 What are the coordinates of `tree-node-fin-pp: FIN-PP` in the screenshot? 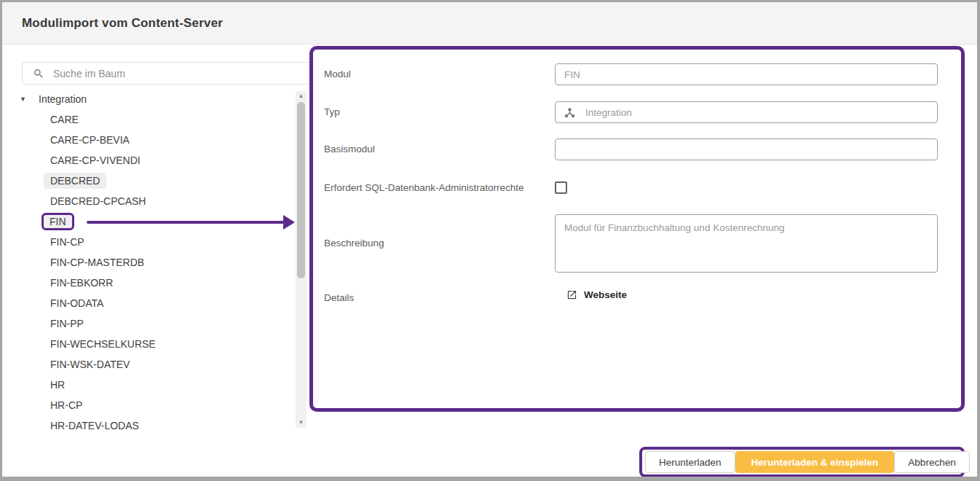 It's located at (149, 324).